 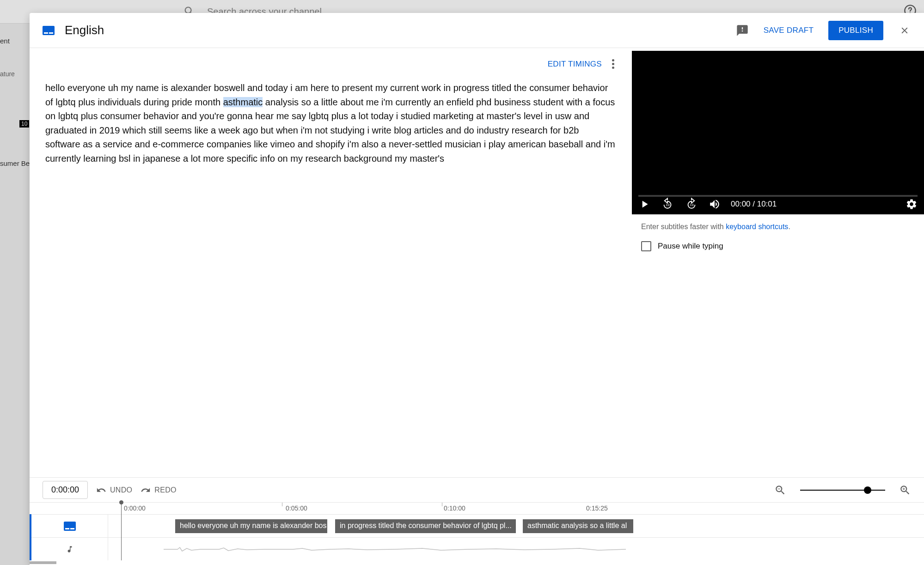 I want to click on modal-title: English, so click(x=84, y=23).